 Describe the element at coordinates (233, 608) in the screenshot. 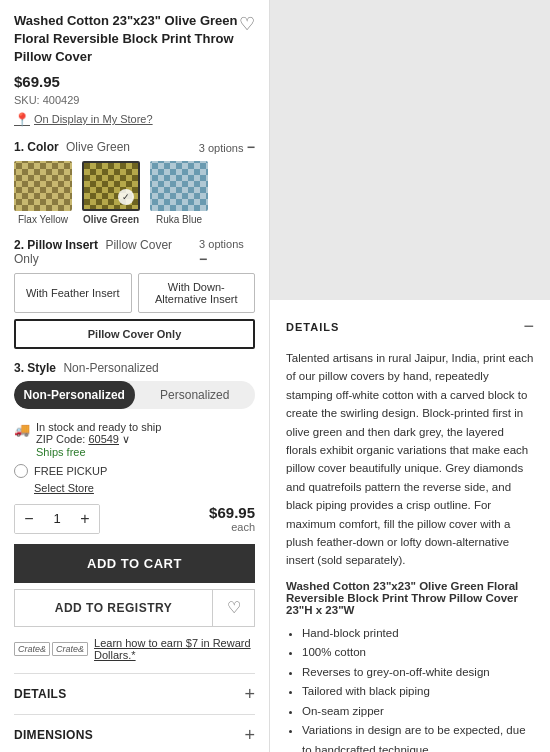

I see `registry-heart-icon: ♡` at that location.